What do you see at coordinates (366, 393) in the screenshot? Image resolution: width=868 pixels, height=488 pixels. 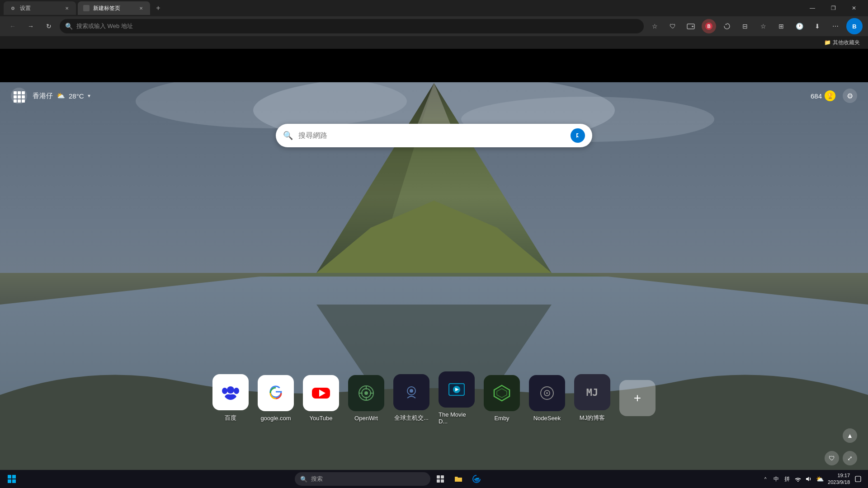 I see `openwrt-icon` at bounding box center [366, 393].